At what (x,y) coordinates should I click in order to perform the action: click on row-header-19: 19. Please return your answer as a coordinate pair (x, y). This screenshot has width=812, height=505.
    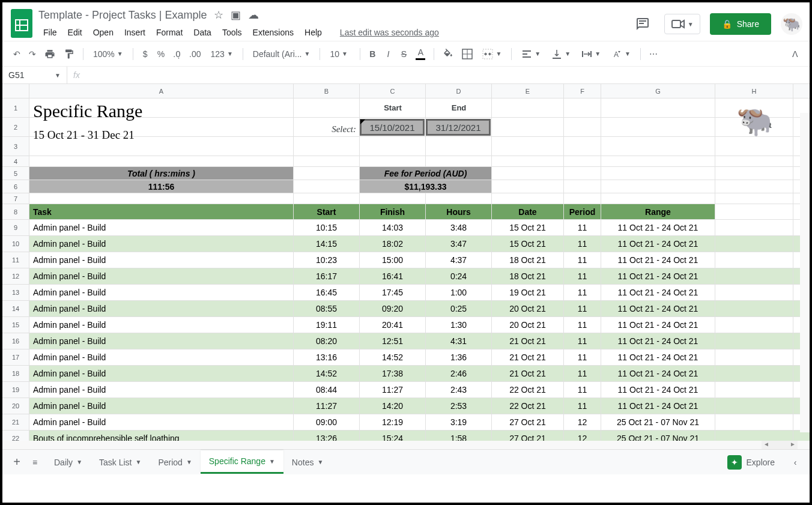
    Looking at the image, I should click on (16, 390).